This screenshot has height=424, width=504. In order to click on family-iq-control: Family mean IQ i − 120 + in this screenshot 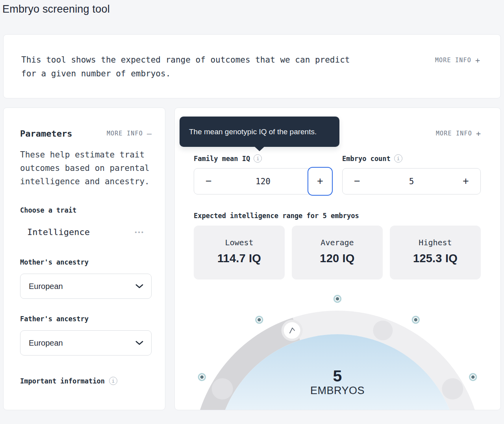, I will do `click(263, 174)`.